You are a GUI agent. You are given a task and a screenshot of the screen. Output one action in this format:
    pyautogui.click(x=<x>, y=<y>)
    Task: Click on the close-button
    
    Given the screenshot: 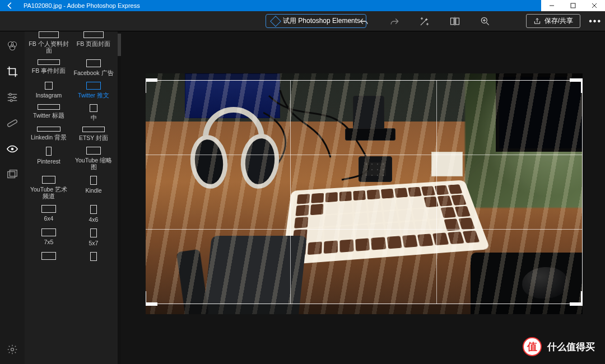 What is the action you would take?
    pyautogui.click(x=594, y=6)
    